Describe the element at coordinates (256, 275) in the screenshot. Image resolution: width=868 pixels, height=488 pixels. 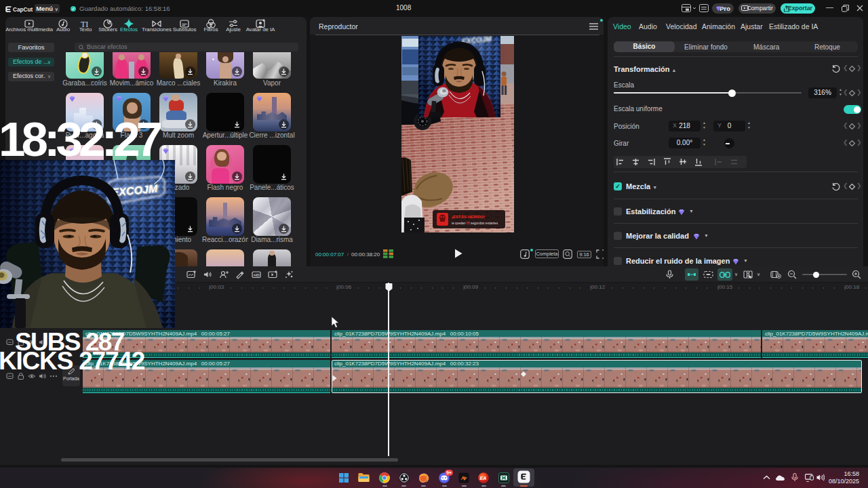
I see `svg-text: HD` at that location.